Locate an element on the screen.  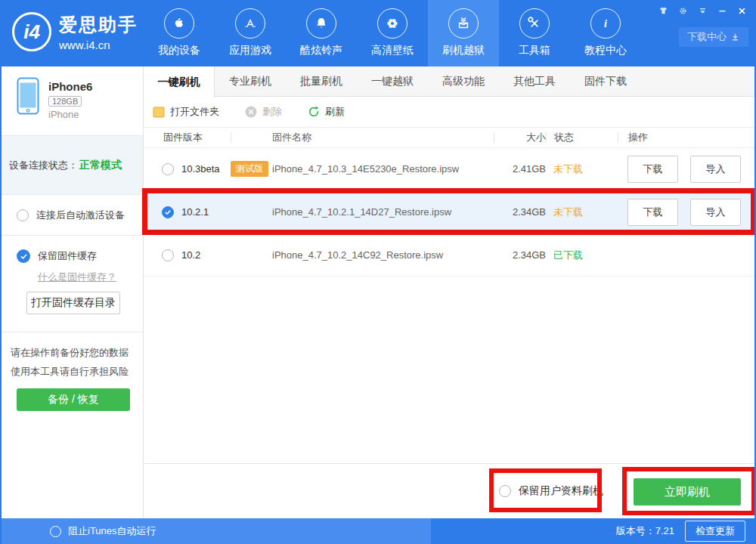
open-folder-button: 打开文件夹 is located at coordinates (186, 112).